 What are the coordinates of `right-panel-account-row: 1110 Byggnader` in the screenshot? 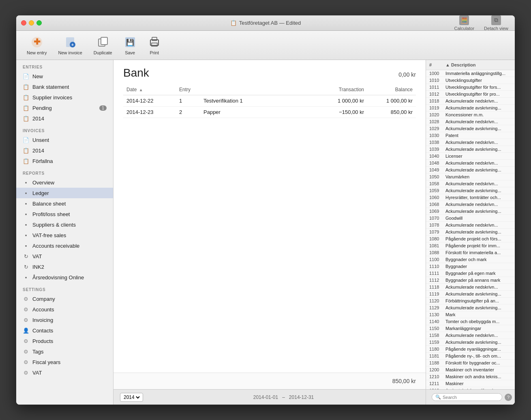 It's located at (470, 267).